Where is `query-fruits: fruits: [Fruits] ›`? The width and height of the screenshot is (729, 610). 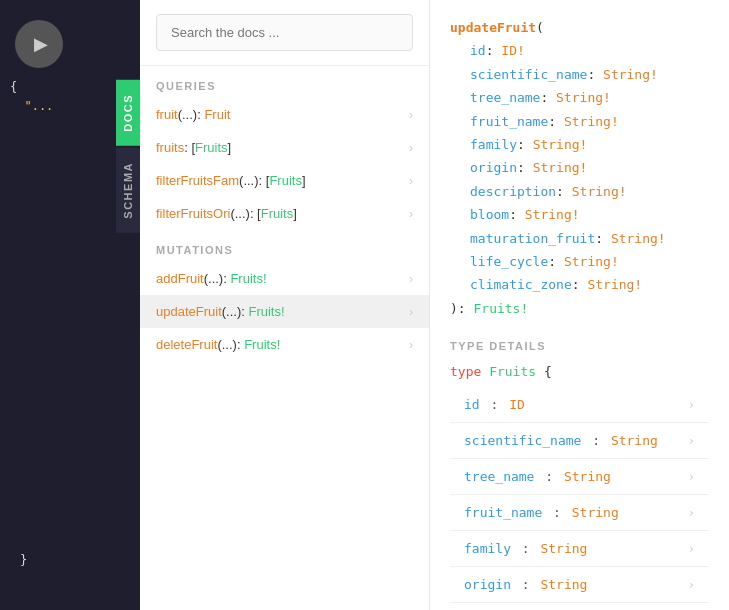
query-fruits: fruits: [Fruits] › is located at coordinates (284, 148).